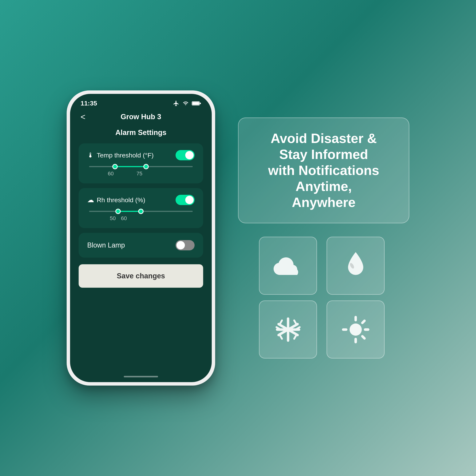 This screenshot has height=476, width=476. What do you see at coordinates (141, 276) in the screenshot?
I see `save-button: Save changes` at bounding box center [141, 276].